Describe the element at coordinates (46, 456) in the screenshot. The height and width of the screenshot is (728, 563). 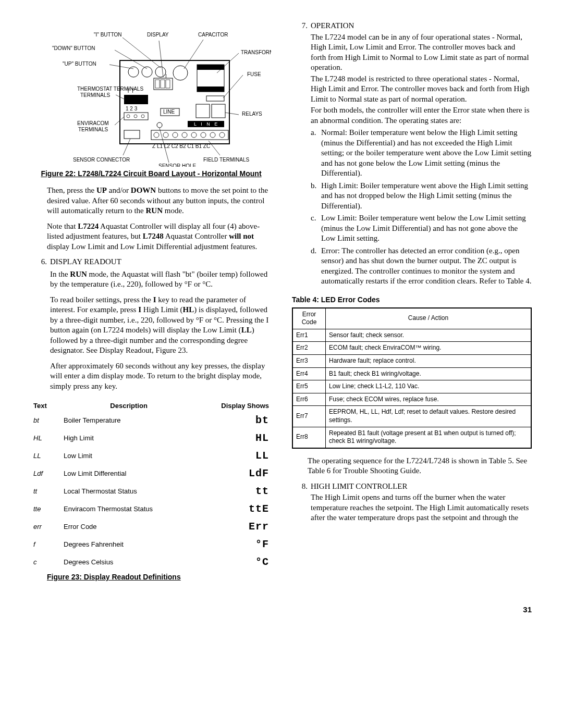
I see `readout-text: LL` at that location.